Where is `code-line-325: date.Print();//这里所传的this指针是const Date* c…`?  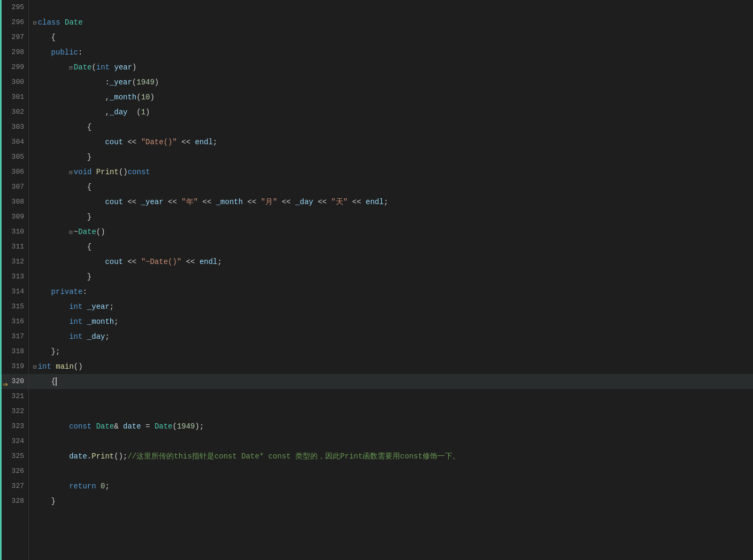
code-line-325: date.Print();//这里所传的this指针是const Date* c… is located at coordinates (391, 456).